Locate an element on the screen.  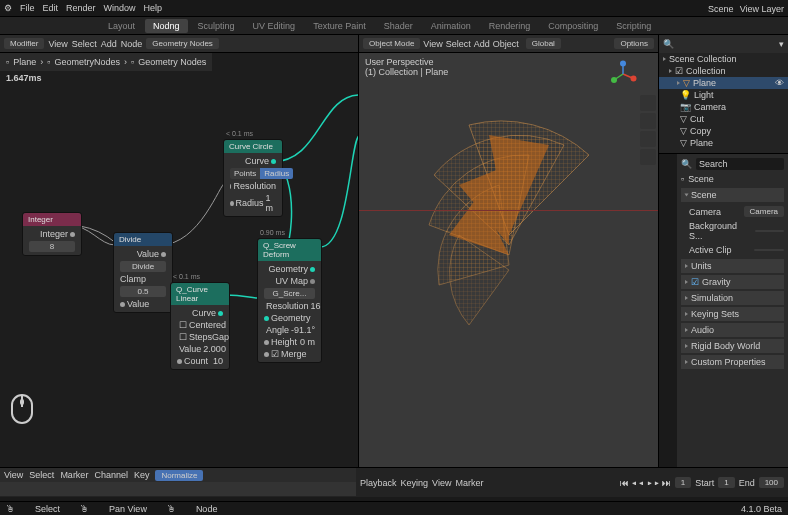
end-frame: 100 is located at coordinates (772, 482).